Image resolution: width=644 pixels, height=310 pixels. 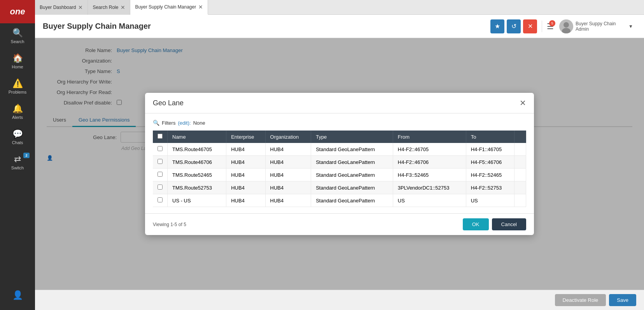 I want to click on sidebar-item-label: Alerts, so click(x=18, y=117).